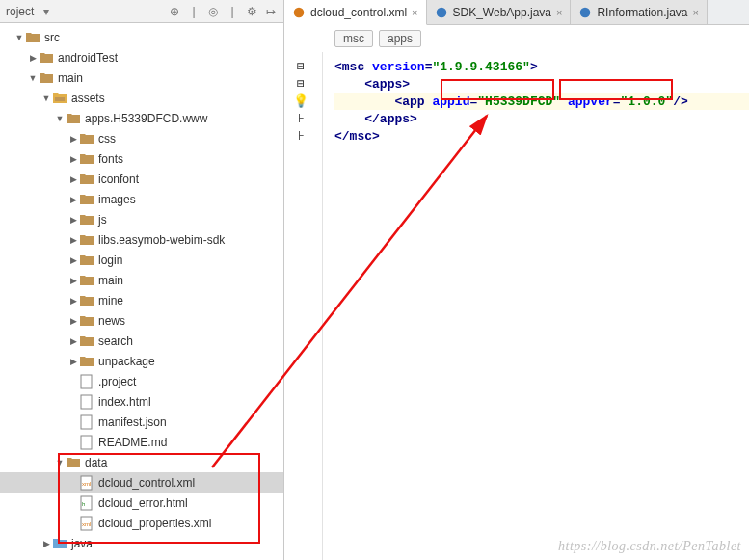 The image size is (749, 560). What do you see at coordinates (143, 503) in the screenshot?
I see `tree-label: dcloud_error.html` at bounding box center [143, 503].